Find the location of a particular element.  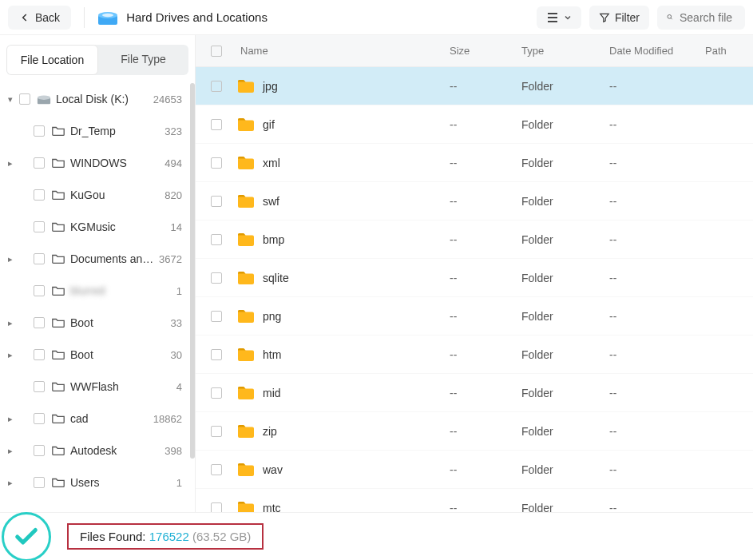

filter-button: Filter is located at coordinates (620, 18).